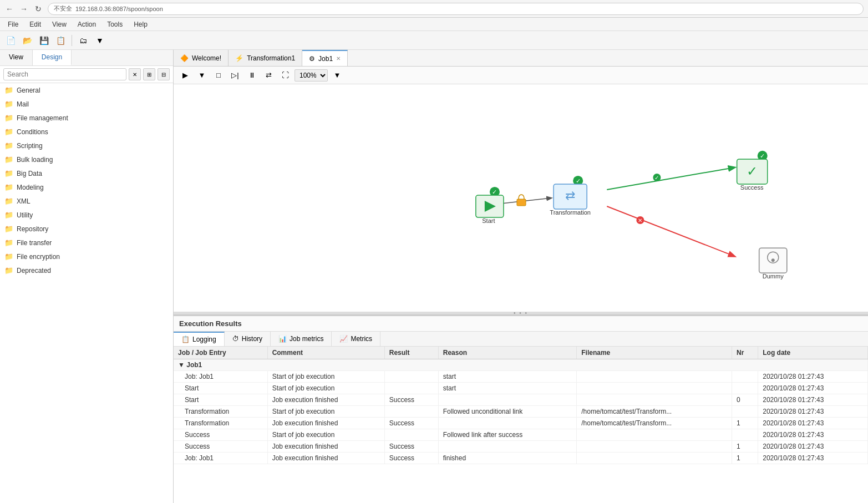 The image size is (868, 503). Describe the element at coordinates (100, 40) in the screenshot. I see `dropdown-button: ▼` at that location.